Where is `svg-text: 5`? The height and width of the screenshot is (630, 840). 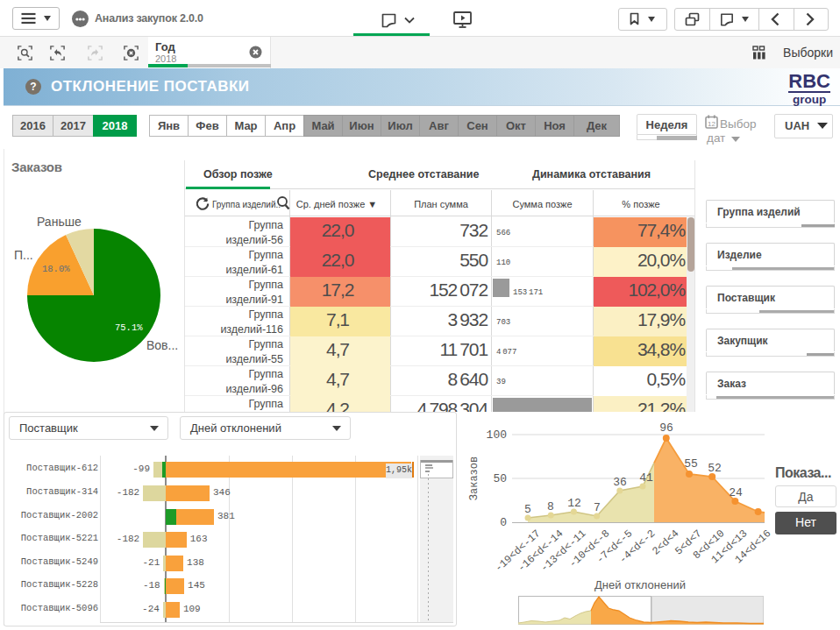
svg-text: 5 is located at coordinates (528, 510).